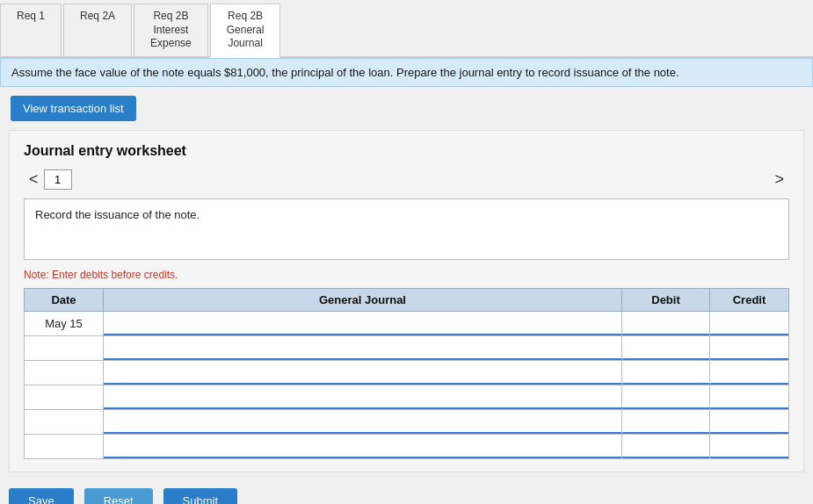  I want to click on header-credit: Credit, so click(750, 299).